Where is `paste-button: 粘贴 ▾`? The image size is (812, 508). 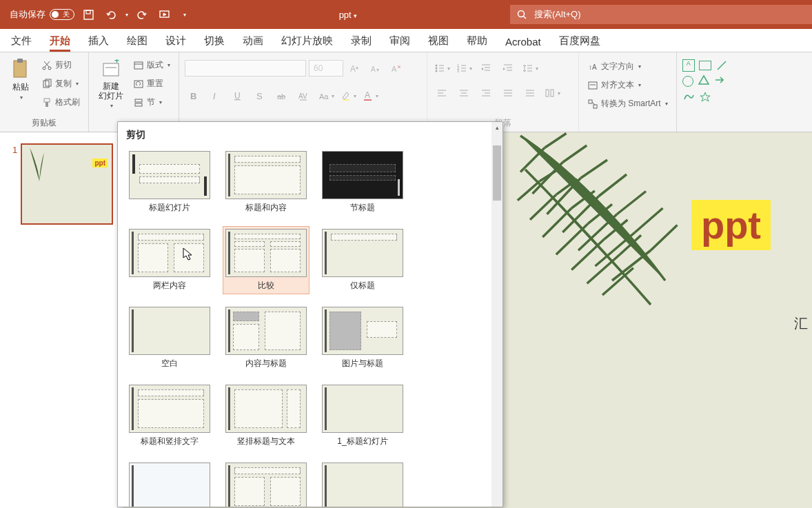
paste-button: 粘贴 ▾ is located at coordinates (21, 79).